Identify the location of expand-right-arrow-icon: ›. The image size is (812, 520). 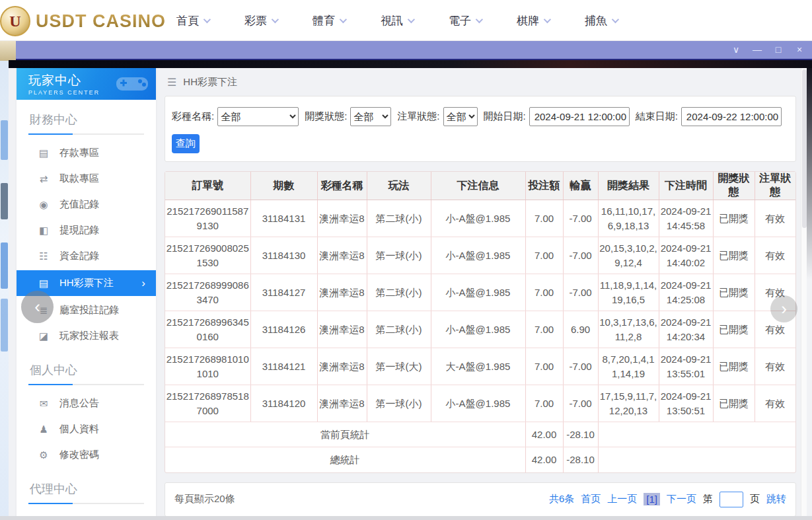
(784, 309).